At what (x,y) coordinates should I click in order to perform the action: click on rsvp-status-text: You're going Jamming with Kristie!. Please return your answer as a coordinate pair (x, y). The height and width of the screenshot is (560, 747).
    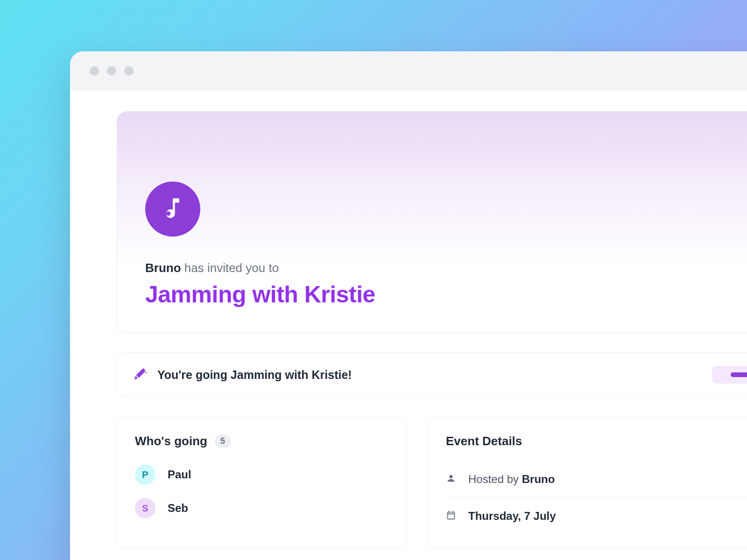
    Looking at the image, I should click on (255, 375).